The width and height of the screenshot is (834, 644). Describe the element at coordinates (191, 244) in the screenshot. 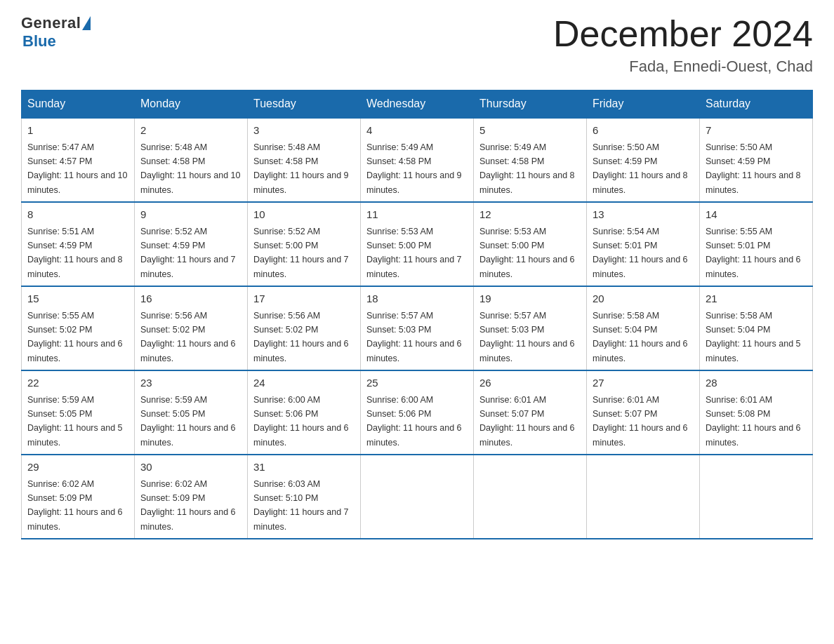

I see `calendar-cell: 9 Sunrise: 5:52 AMSunset: 4:59 PMDayligh…` at that location.